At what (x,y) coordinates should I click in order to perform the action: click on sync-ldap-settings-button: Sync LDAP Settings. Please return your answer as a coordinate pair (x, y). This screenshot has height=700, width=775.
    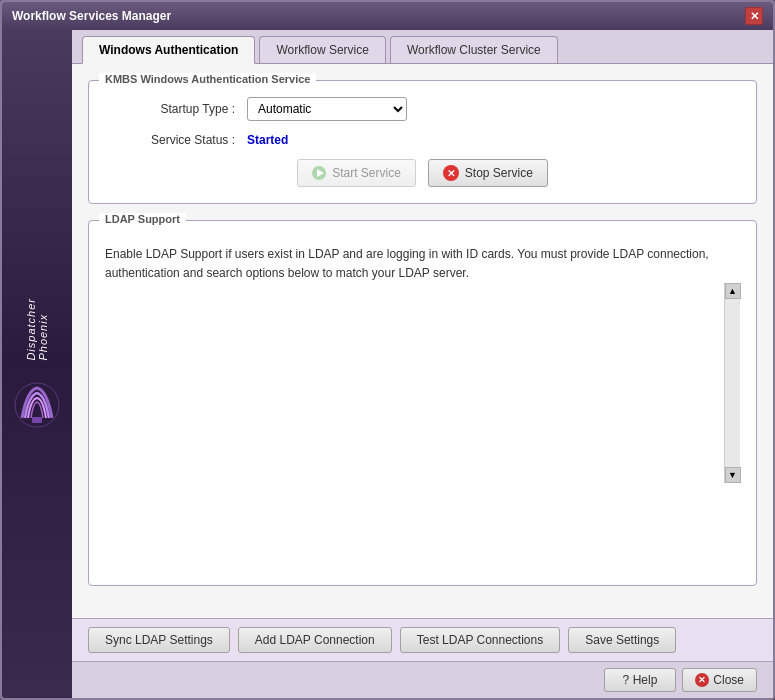
    Looking at the image, I should click on (159, 640).